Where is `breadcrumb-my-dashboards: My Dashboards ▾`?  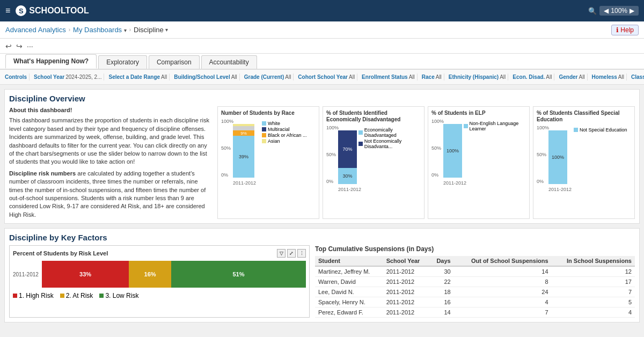 breadcrumb-my-dashboards: My Dashboards ▾ is located at coordinates (100, 30).